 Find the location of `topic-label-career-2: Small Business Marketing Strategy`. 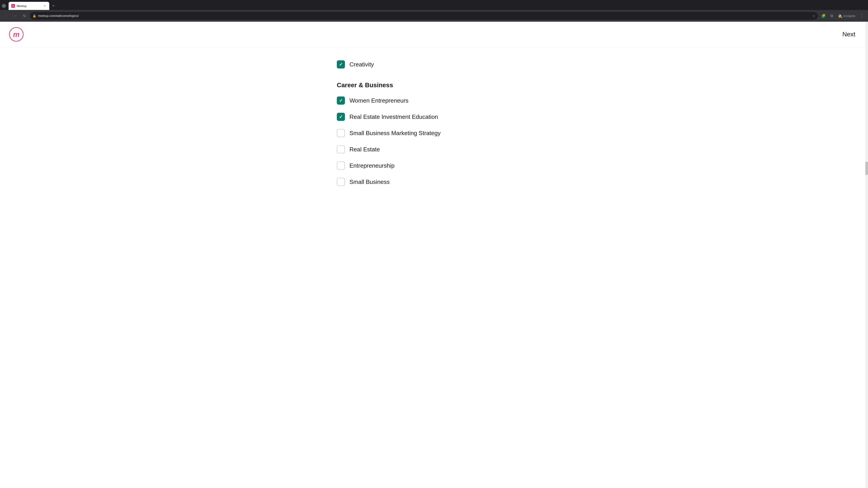

topic-label-career-2: Small Business Marketing Strategy is located at coordinates (395, 133).